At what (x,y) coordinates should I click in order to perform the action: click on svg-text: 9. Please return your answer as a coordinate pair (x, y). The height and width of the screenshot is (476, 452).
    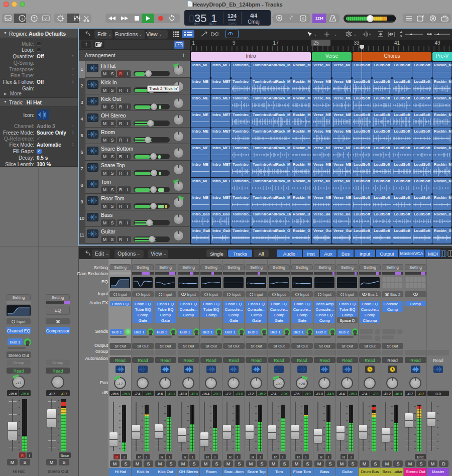
    Looking at the image, I should click on (234, 43).